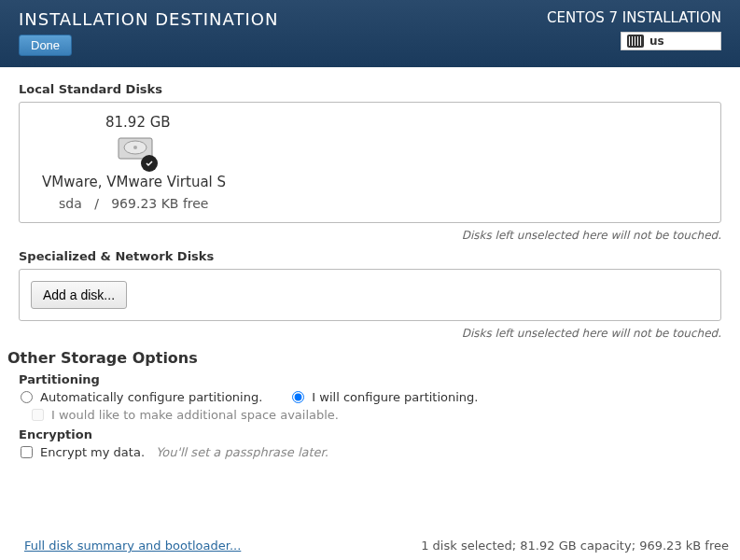 The image size is (740, 560). Describe the element at coordinates (37, 414) in the screenshot. I see `extra-space-checkbox` at that location.